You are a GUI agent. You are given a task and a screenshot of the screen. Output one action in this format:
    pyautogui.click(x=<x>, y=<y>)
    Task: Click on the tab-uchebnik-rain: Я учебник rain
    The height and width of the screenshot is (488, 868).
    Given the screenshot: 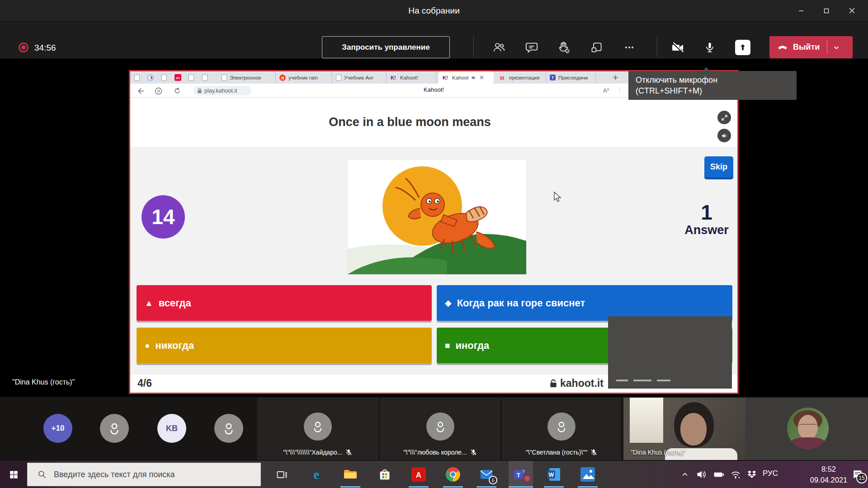 What is the action you would take?
    pyautogui.click(x=304, y=78)
    